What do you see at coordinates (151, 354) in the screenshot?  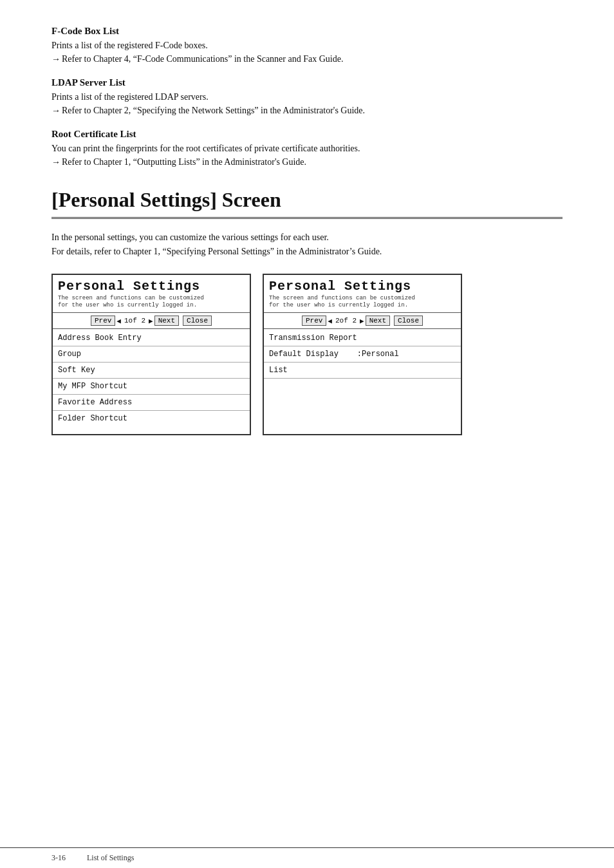 I see `screen1: Personal Settings The screen and functio…` at bounding box center [151, 354].